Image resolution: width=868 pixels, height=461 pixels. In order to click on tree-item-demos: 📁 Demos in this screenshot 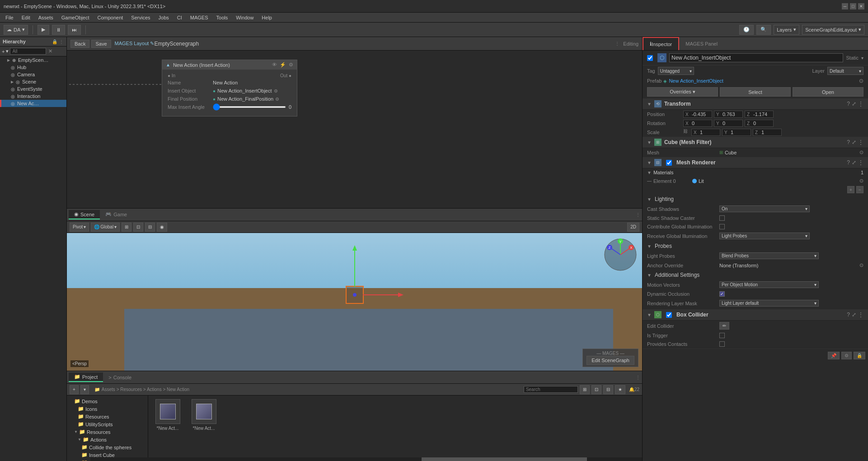, I will do `click(108, 401)`.